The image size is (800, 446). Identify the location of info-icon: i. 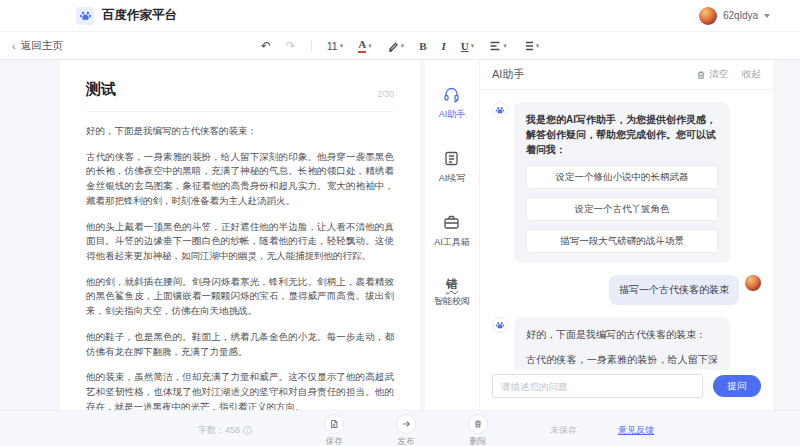
(248, 430).